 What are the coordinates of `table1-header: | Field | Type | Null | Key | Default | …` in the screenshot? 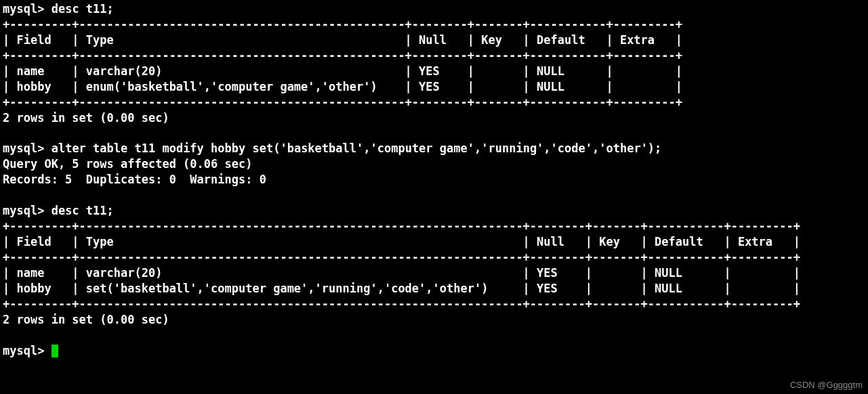 It's located at (343, 40).